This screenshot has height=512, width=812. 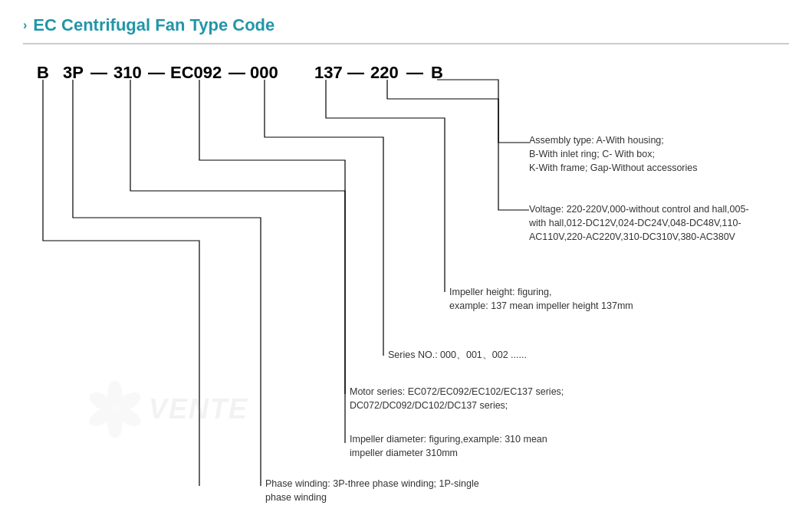 What do you see at coordinates (127, 72) in the screenshot?
I see `svg-text: 310` at bounding box center [127, 72].